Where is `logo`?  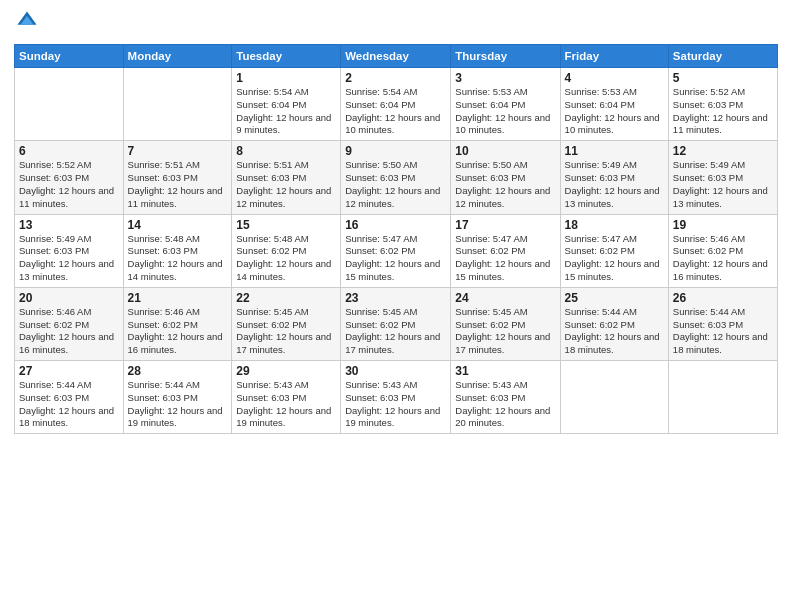
logo is located at coordinates (27, 23).